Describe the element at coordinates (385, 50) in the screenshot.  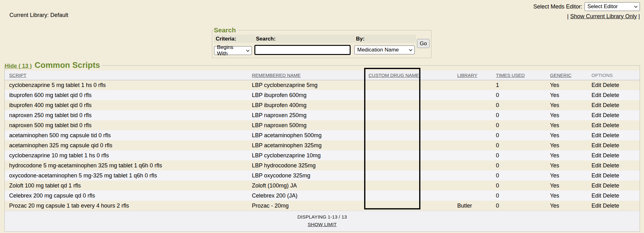
I see `by-select: Medication Name` at that location.